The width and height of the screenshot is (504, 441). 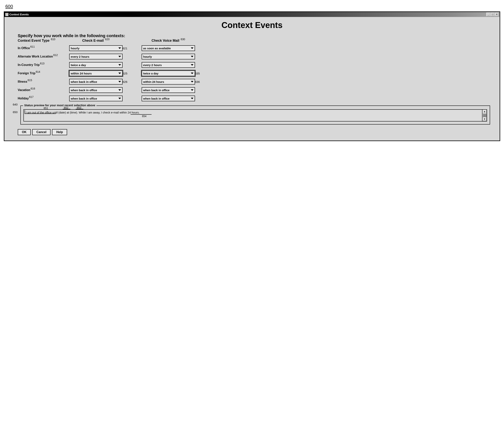 What do you see at coordinates (27, 73) in the screenshot?
I see `row-label-text: Foreign Trip` at bounding box center [27, 73].